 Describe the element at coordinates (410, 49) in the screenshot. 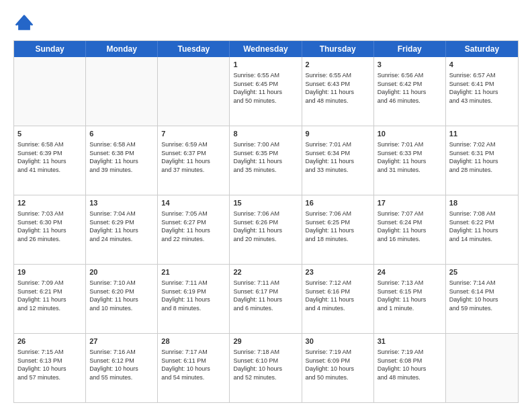

I see `header-day-friday: Friday` at that location.